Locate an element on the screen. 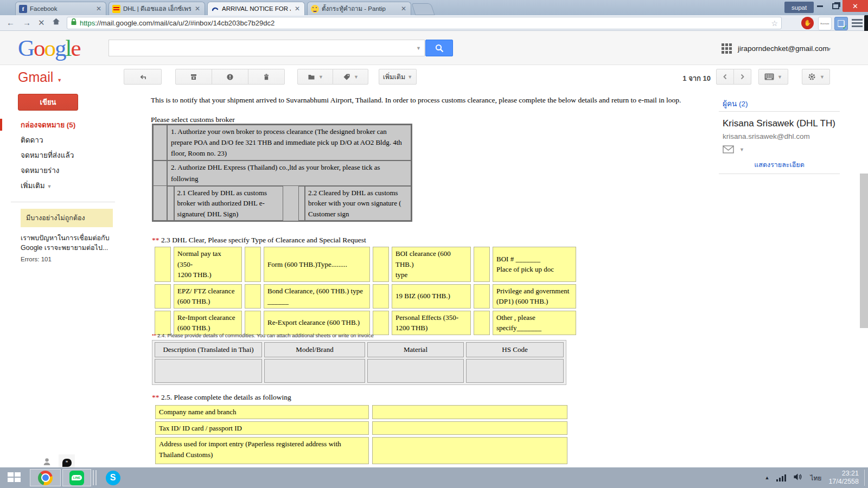  sidebar-item-starred: ติดดาว is located at coordinates (31, 140).